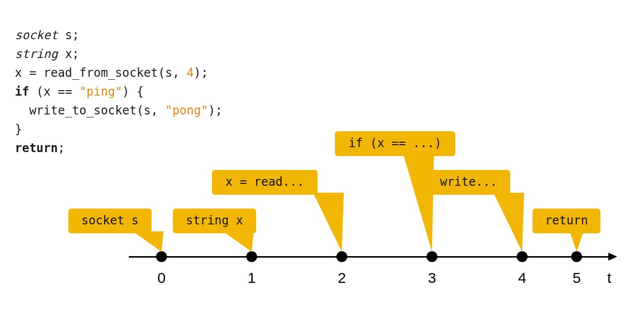 The width and height of the screenshot is (644, 325). I want to click on timeline-callout: if (x == ...), so click(395, 144).